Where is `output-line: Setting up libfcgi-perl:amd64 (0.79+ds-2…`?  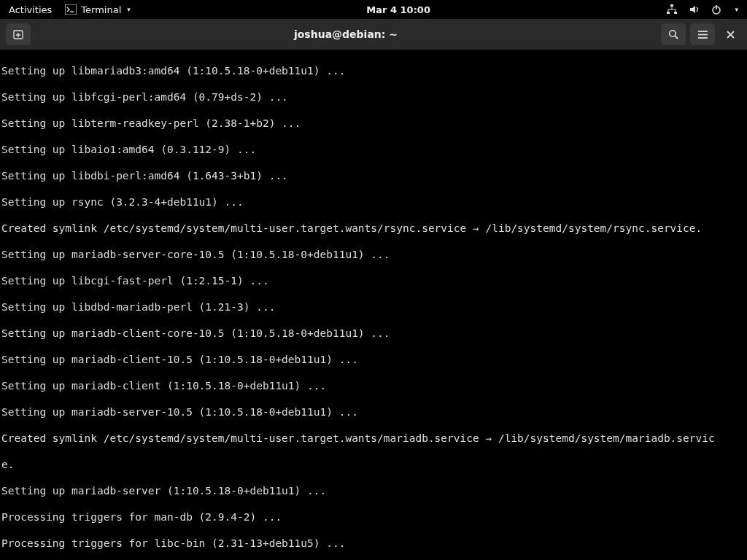
output-line: Setting up libfcgi-perl:amd64 (0.79+ds-2… is located at coordinates (374, 97).